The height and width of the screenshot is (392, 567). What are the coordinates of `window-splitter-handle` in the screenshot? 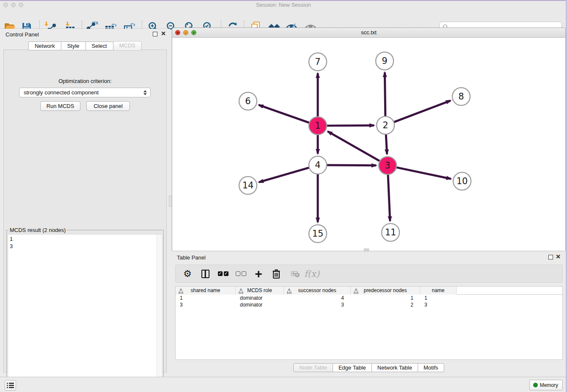 It's located at (366, 250).